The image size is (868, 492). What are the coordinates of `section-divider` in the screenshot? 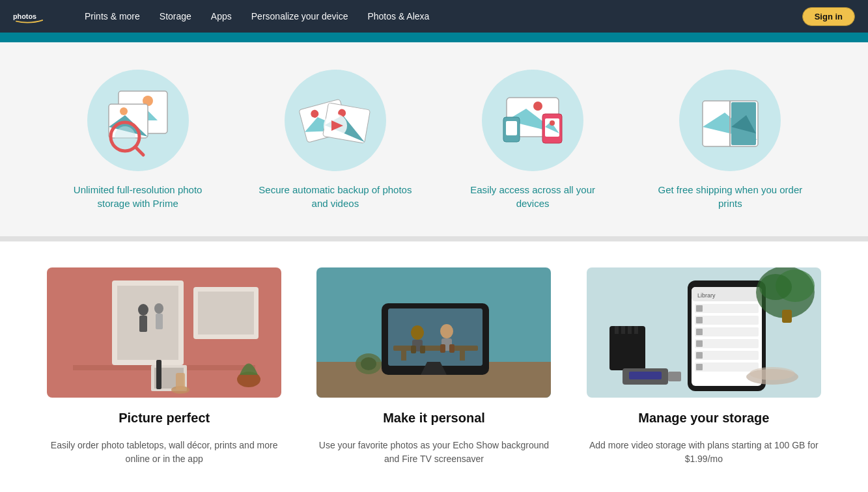 It's located at (434, 239).